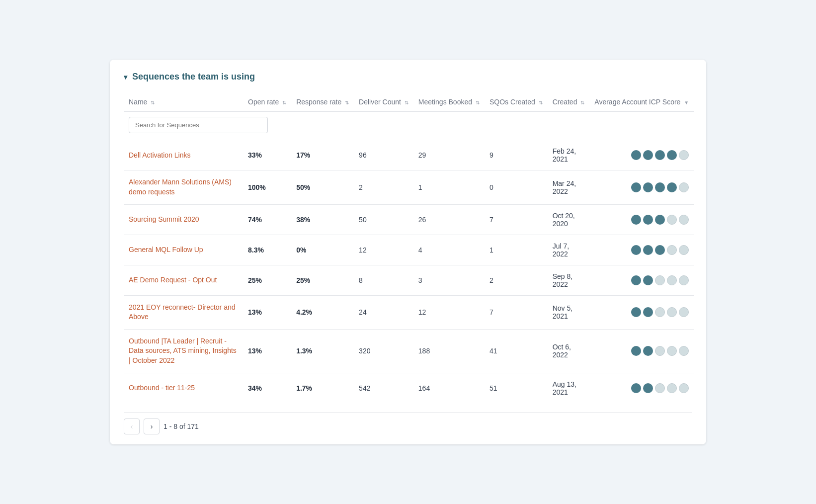  Describe the element at coordinates (384, 250) in the screenshot. I see `cell-deliver-count: 12` at that location.